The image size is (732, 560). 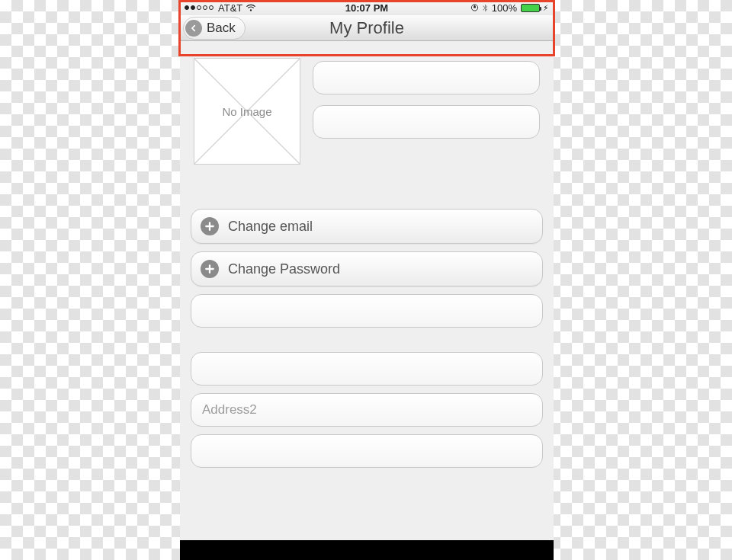 I want to click on address2-input, so click(x=367, y=410).